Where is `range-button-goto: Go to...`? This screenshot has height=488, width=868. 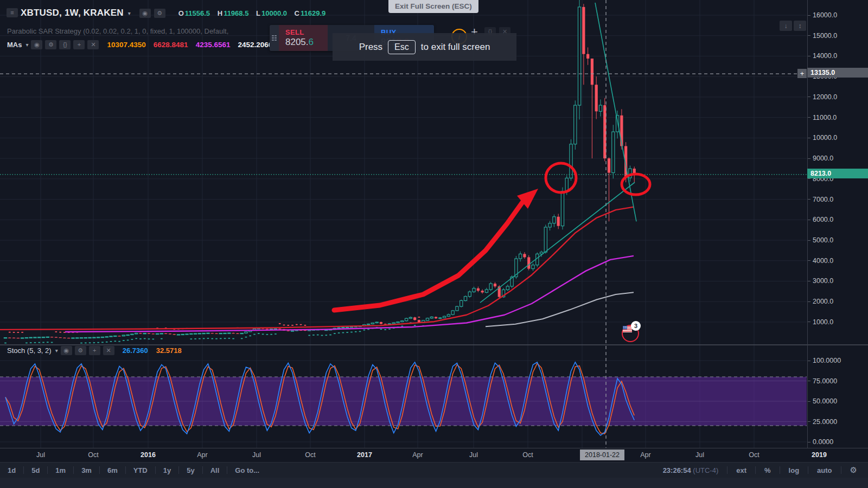 range-button-goto: Go to... is located at coordinates (247, 471).